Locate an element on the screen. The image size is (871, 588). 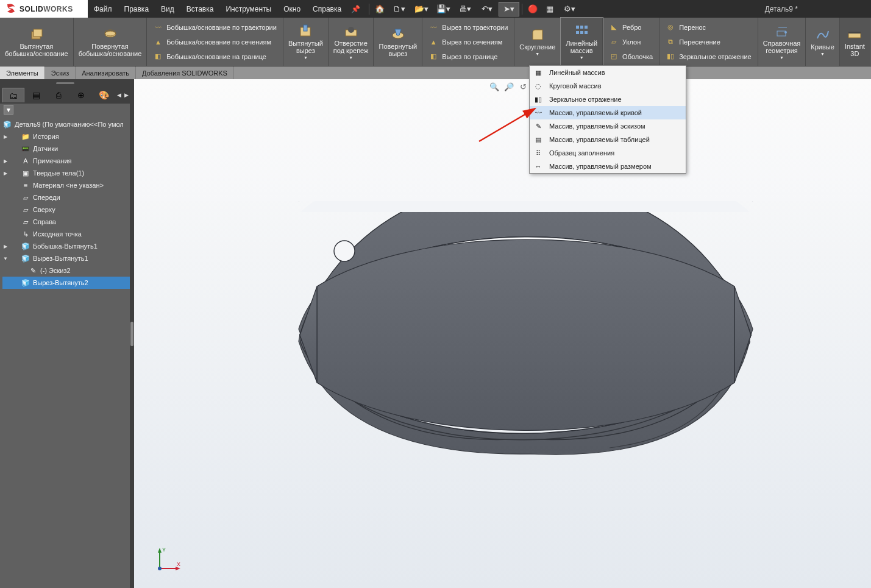
fm-tab-property: ▤ is located at coordinates (36, 95).